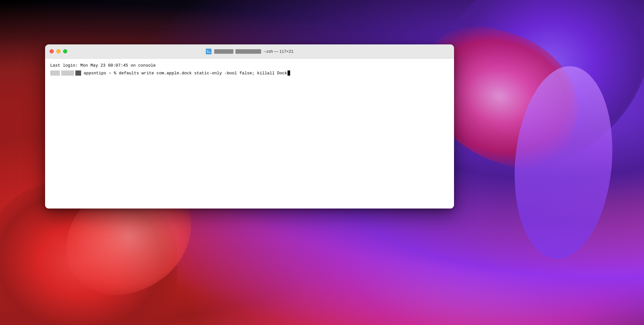 The height and width of the screenshot is (325, 644). Describe the element at coordinates (110, 73) in the screenshot. I see `prompt-tilde: ~` at that location.